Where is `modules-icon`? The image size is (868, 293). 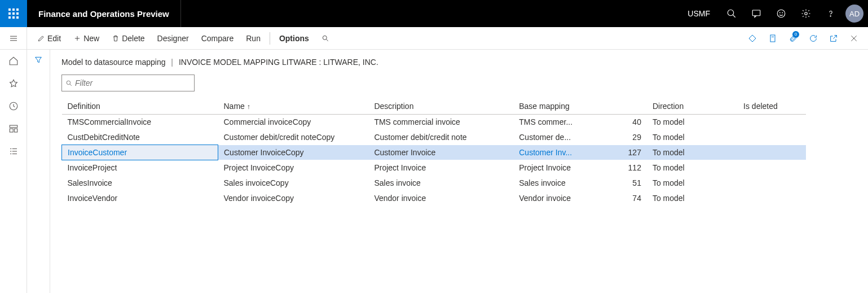
modules-icon is located at coordinates (14, 151).